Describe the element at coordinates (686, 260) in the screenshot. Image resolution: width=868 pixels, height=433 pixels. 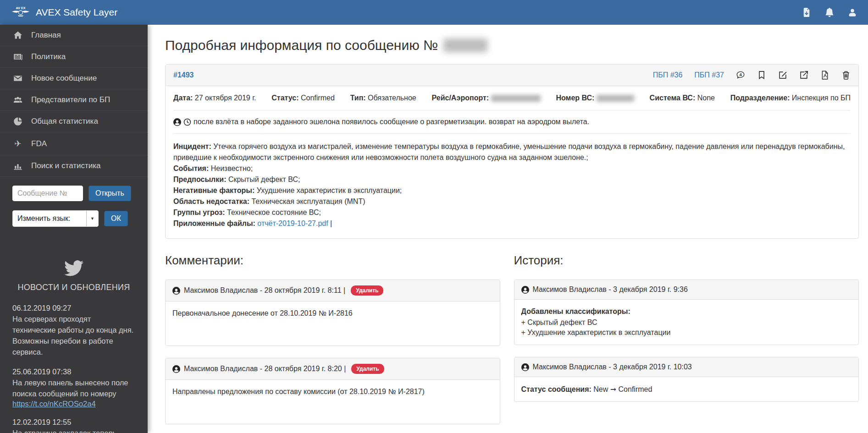
I see `history-title: История:` at that location.